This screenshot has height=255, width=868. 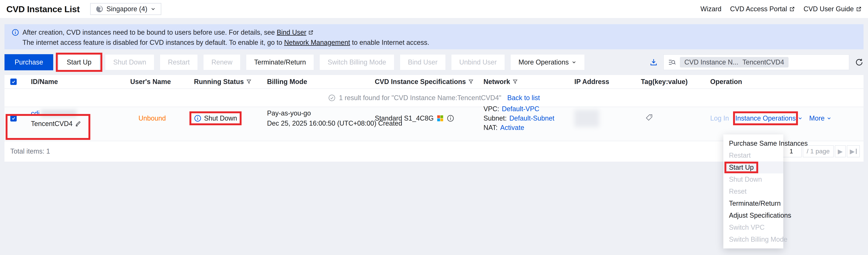 What do you see at coordinates (753, 179) in the screenshot?
I see `menu-item-shut-down: Shut Down` at bounding box center [753, 179].